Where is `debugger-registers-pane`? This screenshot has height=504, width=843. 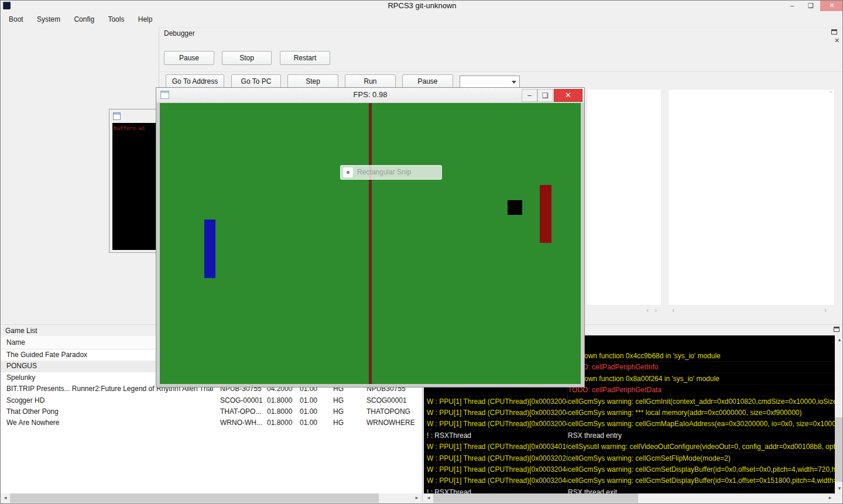
debugger-registers-pane is located at coordinates (624, 197).